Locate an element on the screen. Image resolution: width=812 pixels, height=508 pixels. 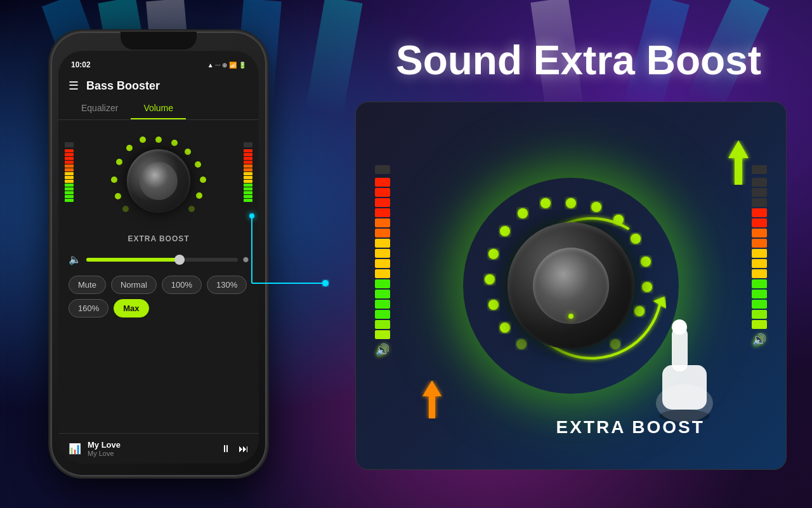
hand-pointer-container is located at coordinates (684, 373).